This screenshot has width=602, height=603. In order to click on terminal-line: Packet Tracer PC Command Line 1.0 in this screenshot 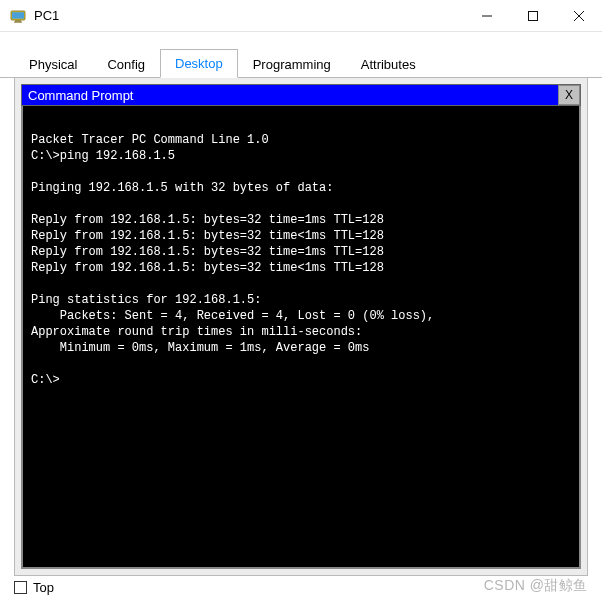, I will do `click(150, 140)`.